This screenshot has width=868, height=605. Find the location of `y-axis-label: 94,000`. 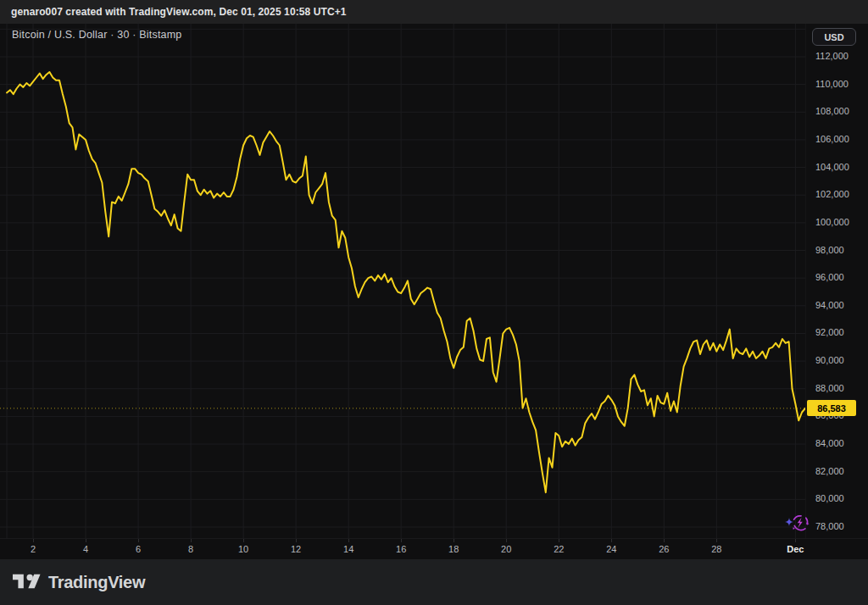

y-axis-label: 94,000 is located at coordinates (830, 305).